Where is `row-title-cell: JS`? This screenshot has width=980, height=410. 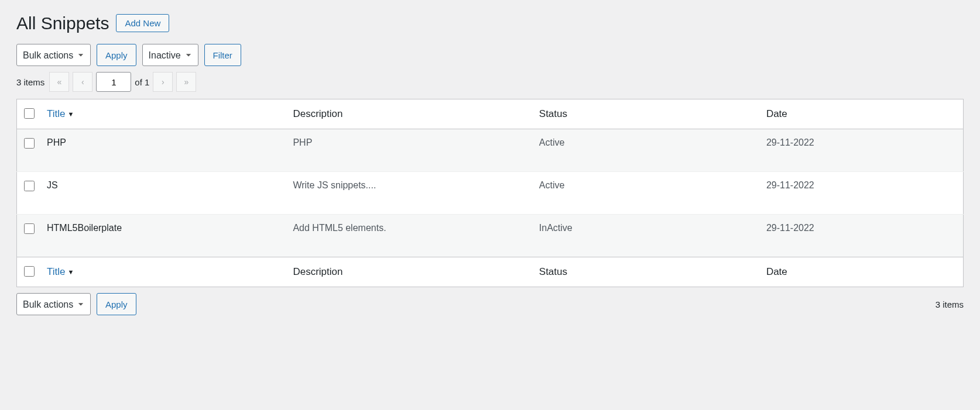 row-title-cell: JS is located at coordinates (164, 193).